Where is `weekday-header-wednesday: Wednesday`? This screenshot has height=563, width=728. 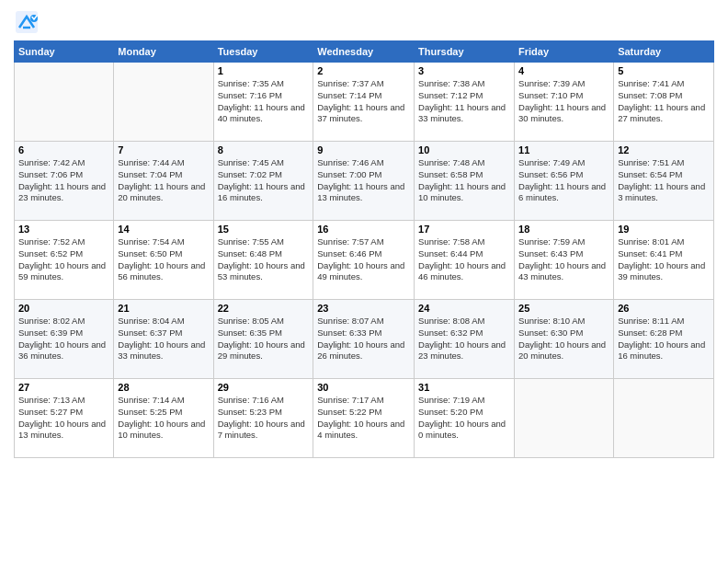
weekday-header-wednesday: Wednesday is located at coordinates (364, 52).